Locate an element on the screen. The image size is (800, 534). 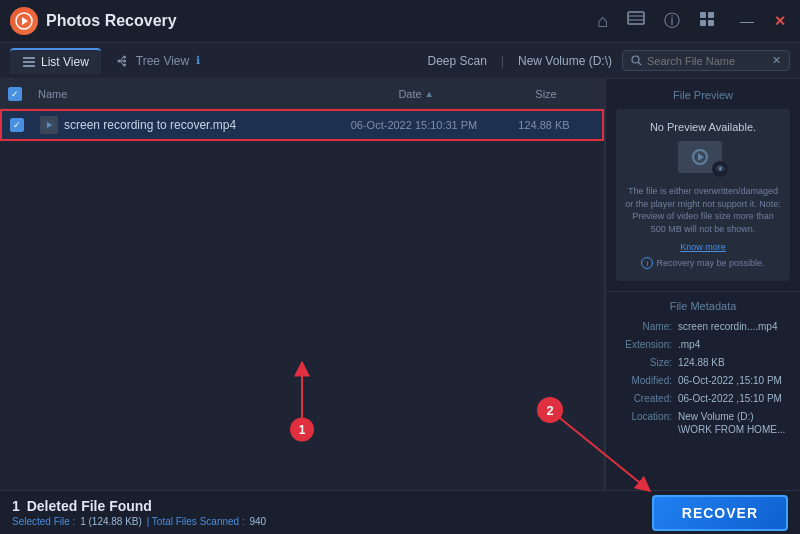
total-files-value: 940 is located at coordinates (258, 522).